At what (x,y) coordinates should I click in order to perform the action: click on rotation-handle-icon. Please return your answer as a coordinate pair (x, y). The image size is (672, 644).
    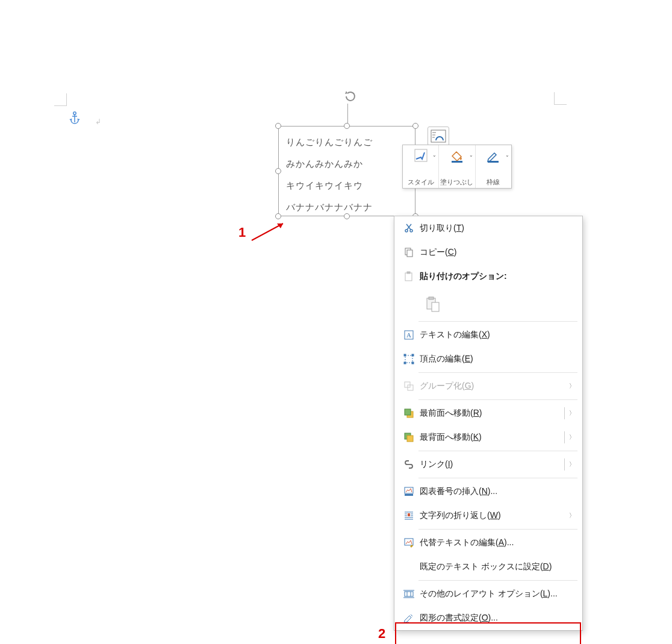
    Looking at the image, I should click on (350, 96).